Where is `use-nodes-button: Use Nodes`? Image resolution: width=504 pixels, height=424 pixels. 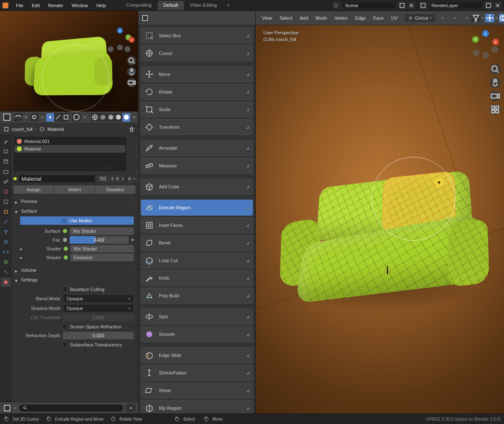 use-nodes-button: Use Nodes is located at coordinates (77, 221).